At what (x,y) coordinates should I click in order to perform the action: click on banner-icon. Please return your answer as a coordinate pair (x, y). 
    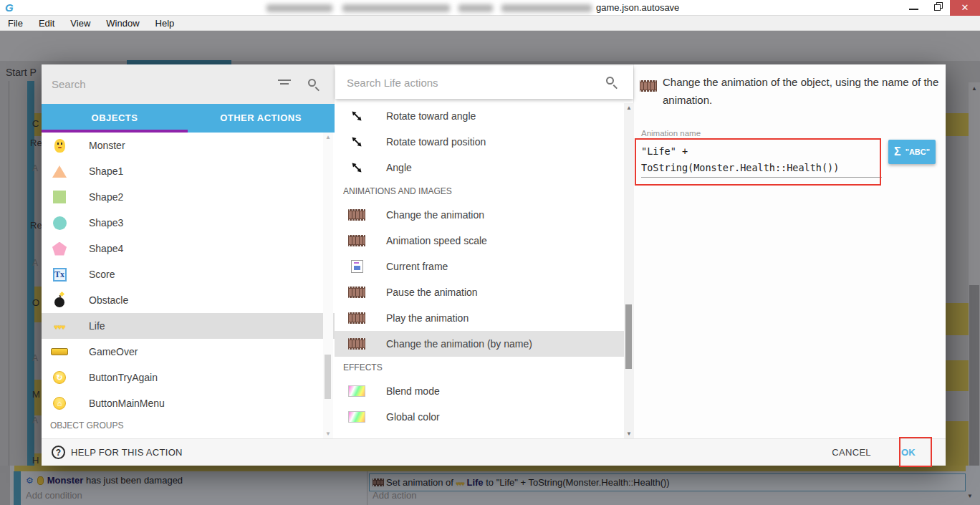
    Looking at the image, I should click on (59, 352).